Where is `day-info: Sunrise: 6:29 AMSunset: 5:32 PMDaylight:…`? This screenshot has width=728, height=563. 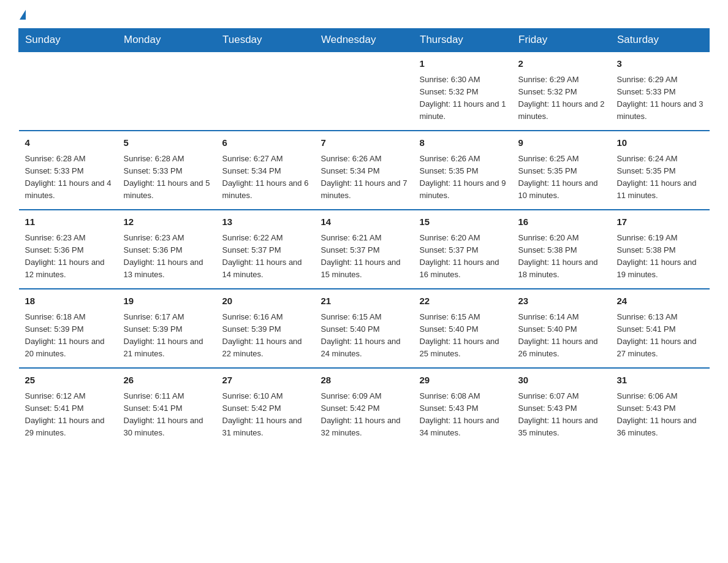
day-info: Sunrise: 6:29 AMSunset: 5:32 PMDaylight:… is located at coordinates (561, 98).